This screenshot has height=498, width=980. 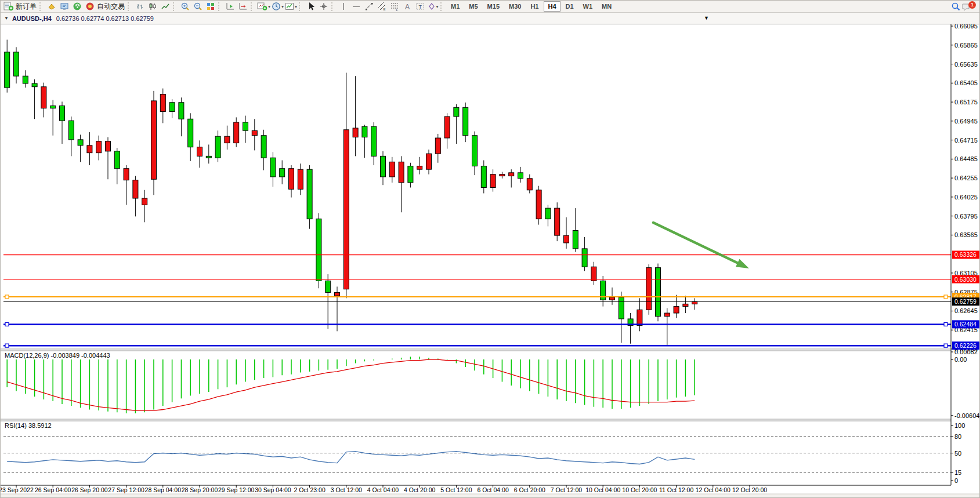 What do you see at coordinates (473, 6) in the screenshot?
I see `timeframe-M5: M5` at bounding box center [473, 6].